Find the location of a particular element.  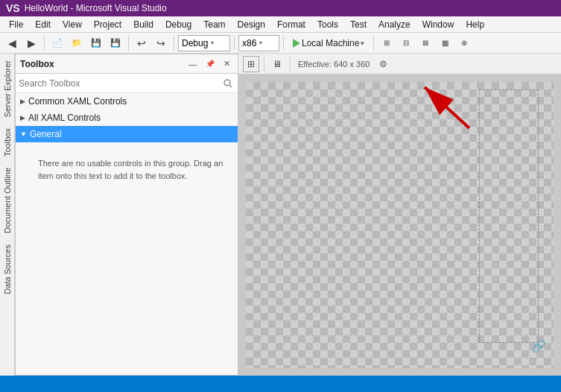

menu-build: Build is located at coordinates (143, 25).